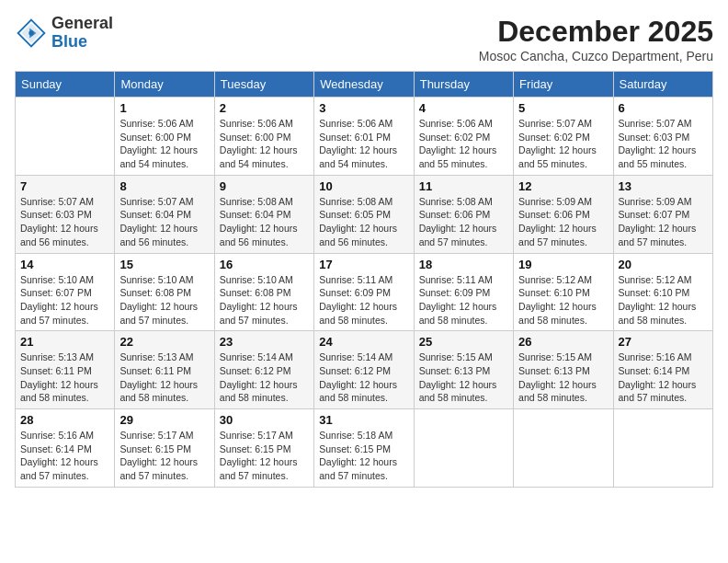 The height and width of the screenshot is (563, 728). I want to click on day-number: 1, so click(164, 109).